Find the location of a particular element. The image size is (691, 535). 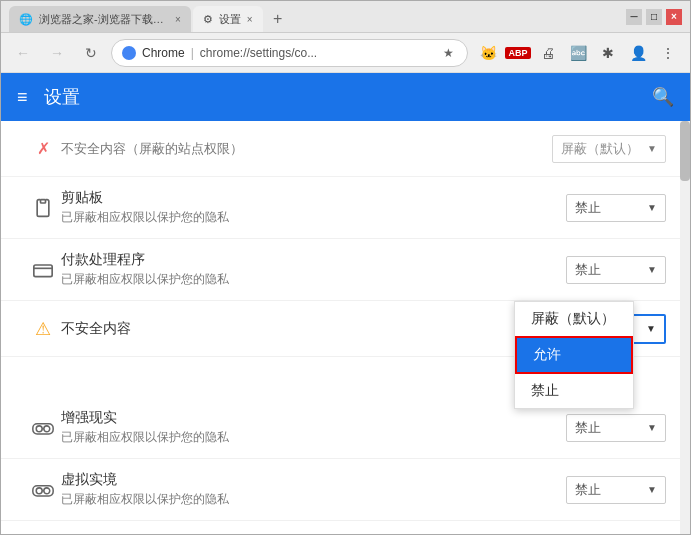

item-0-arrow: ▼ is located at coordinates (652, 148).